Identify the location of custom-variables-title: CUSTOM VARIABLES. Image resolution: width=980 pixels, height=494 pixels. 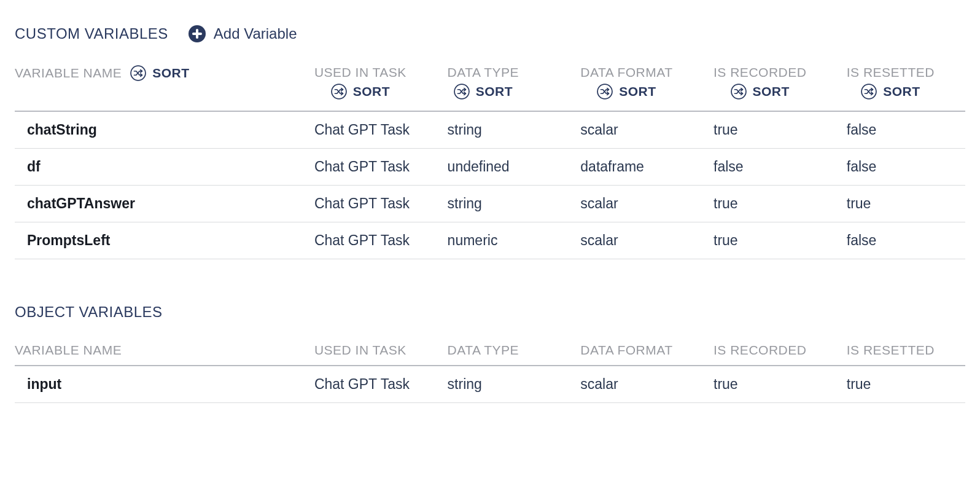
(91, 34).